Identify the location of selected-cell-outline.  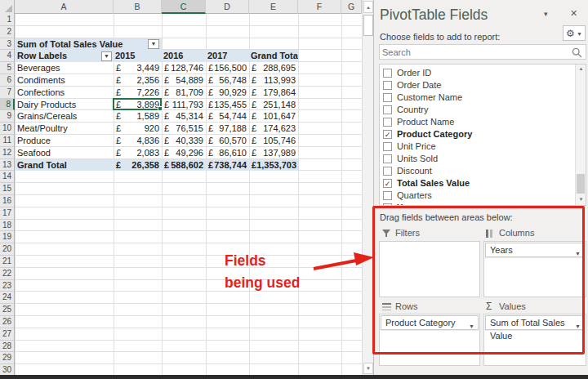
(137, 105).